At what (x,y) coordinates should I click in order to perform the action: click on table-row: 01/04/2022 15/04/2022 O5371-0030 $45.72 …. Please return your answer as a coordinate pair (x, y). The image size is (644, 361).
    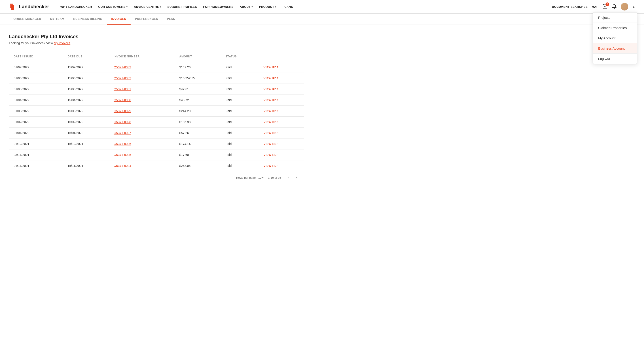
    Looking at the image, I should click on (156, 100).